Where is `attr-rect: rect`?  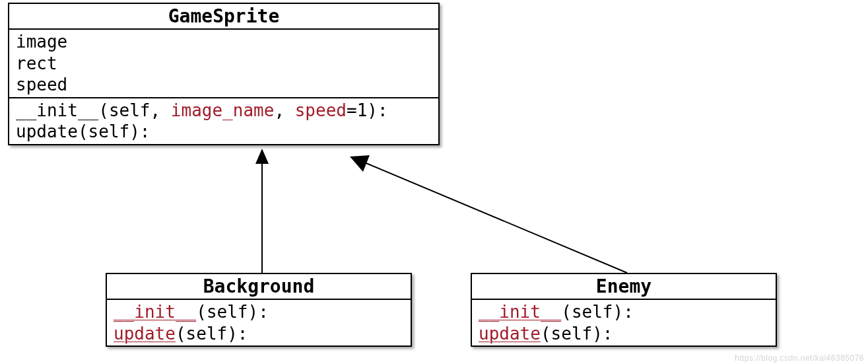 attr-rect: rect is located at coordinates (224, 63).